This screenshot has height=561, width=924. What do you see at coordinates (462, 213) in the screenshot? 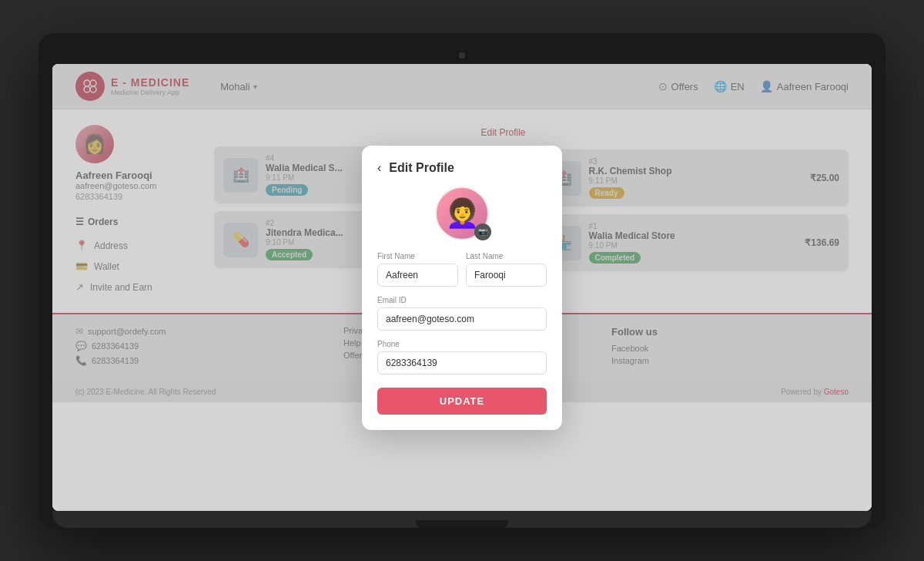
I see `modal-avatar-wrapper: 👩‍🦱 📷` at bounding box center [462, 213].